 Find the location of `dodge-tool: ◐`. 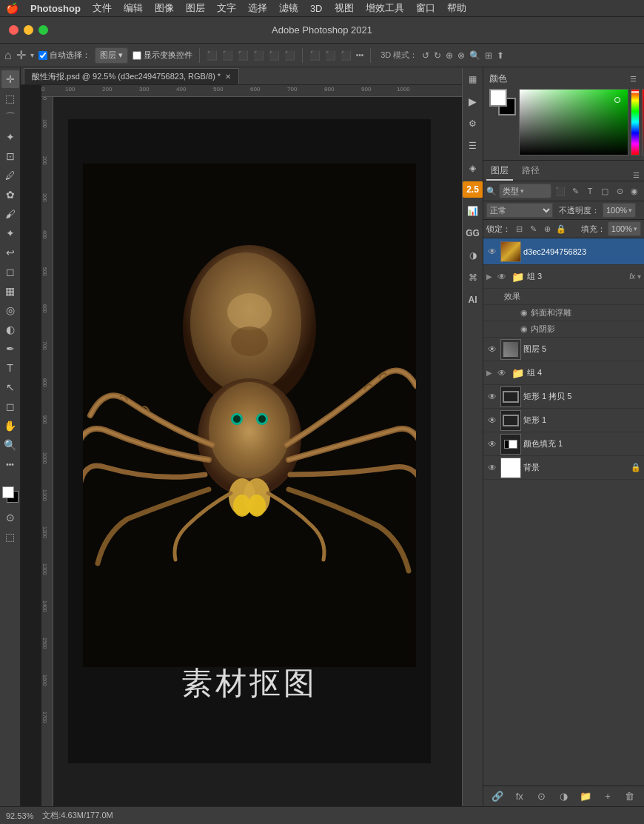

dodge-tool: ◐ is located at coordinates (10, 329).